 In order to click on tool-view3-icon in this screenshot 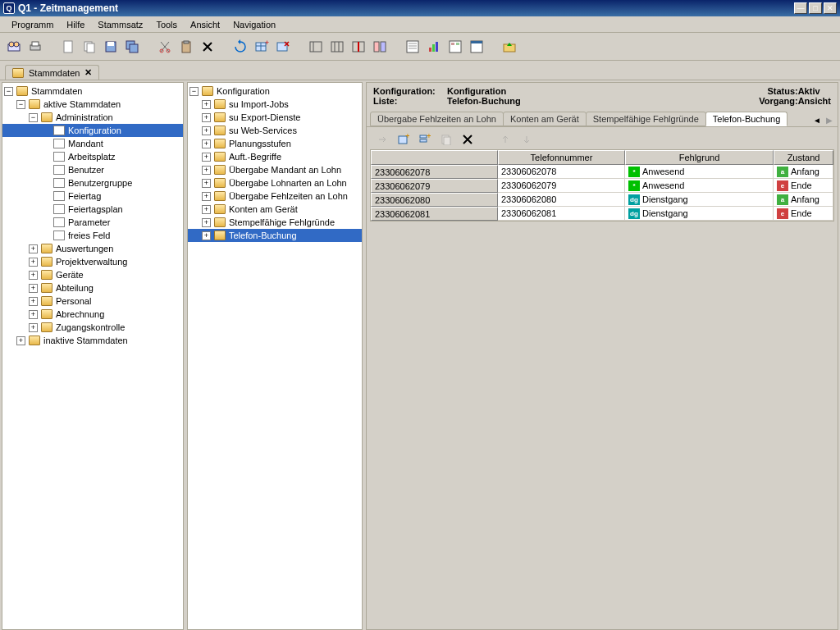, I will do `click(358, 47)`.